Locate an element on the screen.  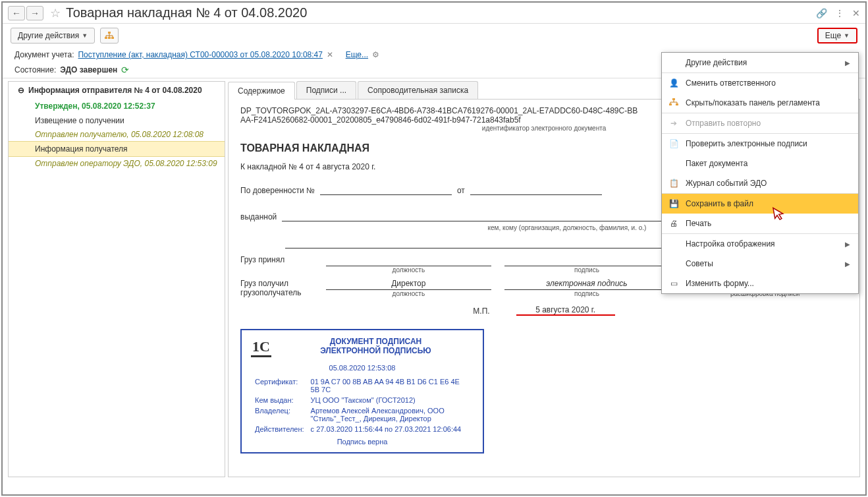
stamp-cert-label: Сертификат: is located at coordinates (279, 386).